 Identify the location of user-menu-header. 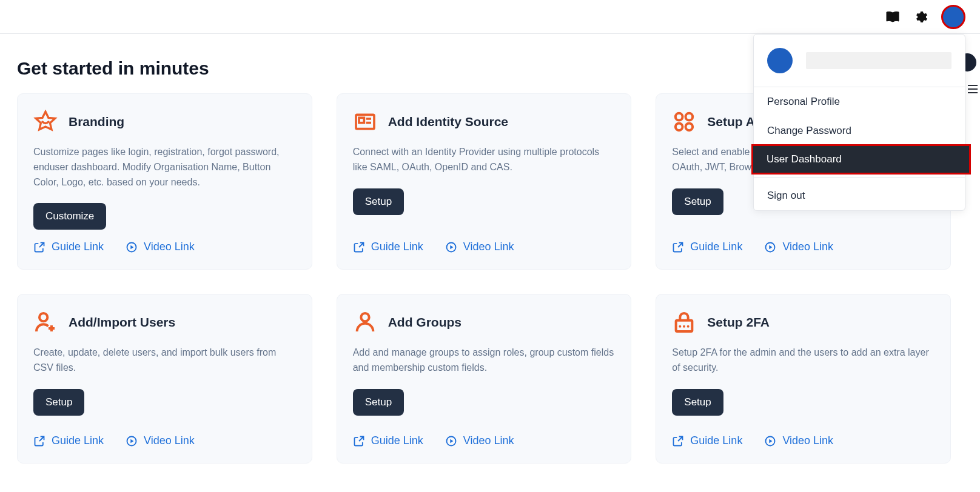
(859, 61).